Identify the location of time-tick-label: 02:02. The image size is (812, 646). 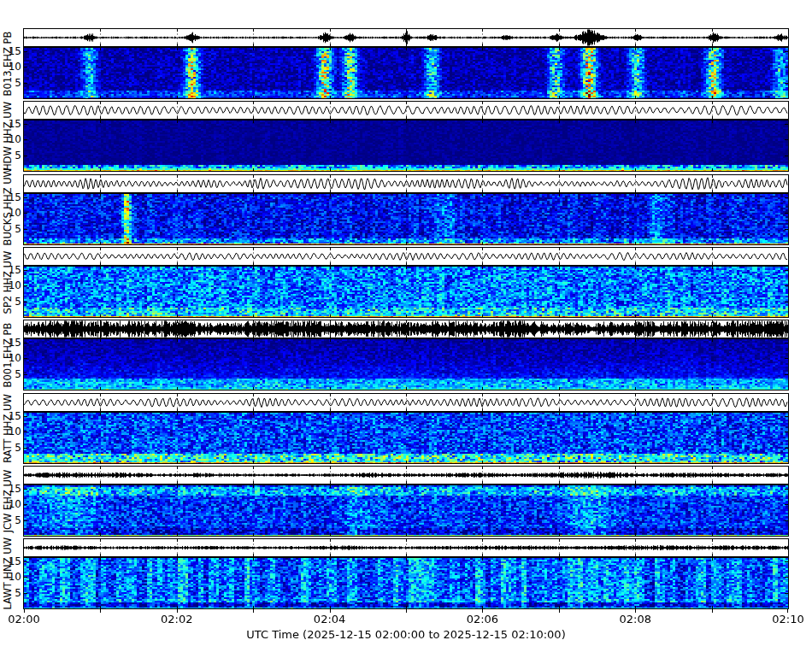
(177, 619).